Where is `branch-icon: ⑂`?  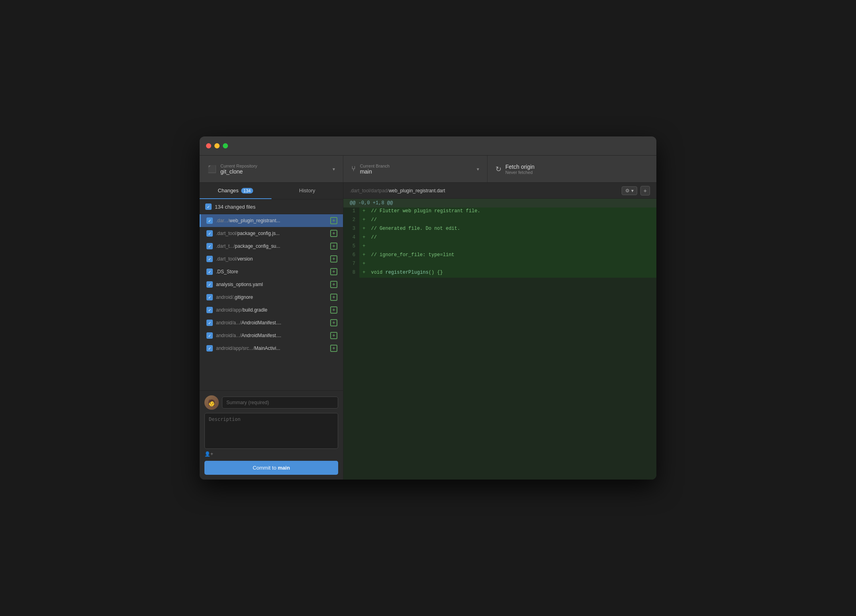
branch-icon: ⑂ is located at coordinates (354, 169).